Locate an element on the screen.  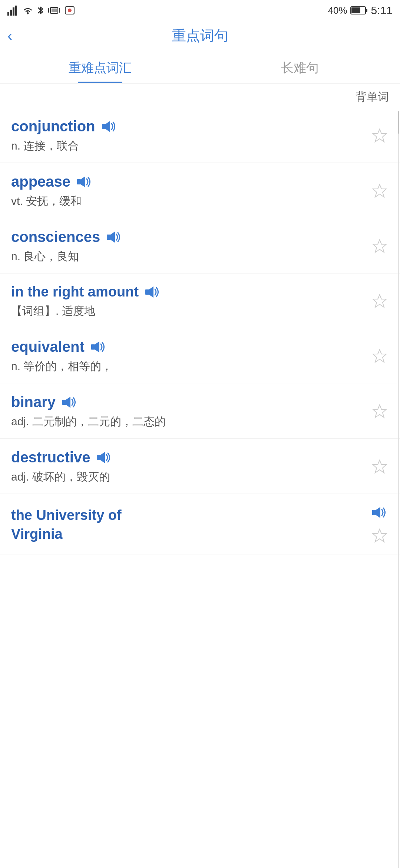
memorize-button: 背单词 is located at coordinates (372, 97).